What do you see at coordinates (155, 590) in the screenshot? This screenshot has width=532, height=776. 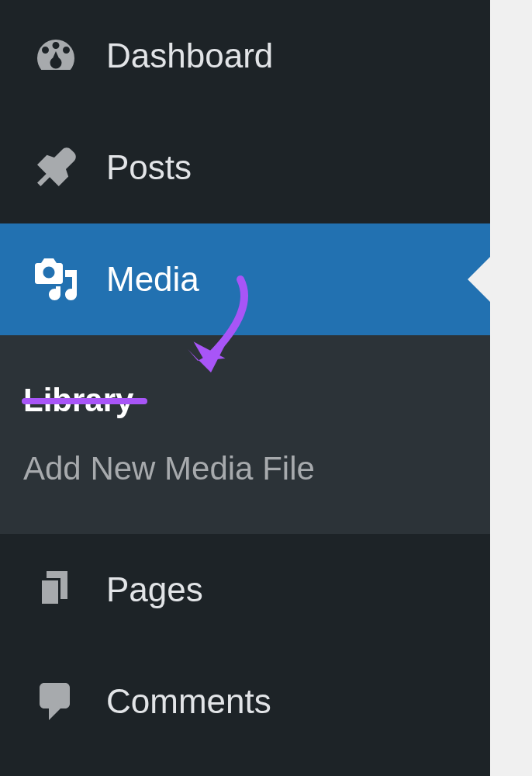 I see `sidebar-item-label: Pages` at bounding box center [155, 590].